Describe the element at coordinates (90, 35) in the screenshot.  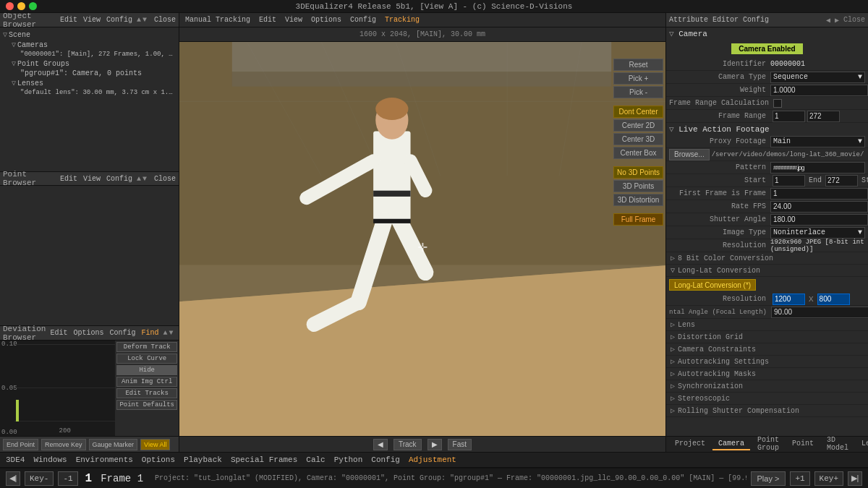
I see `tree-scene: ▽Scene` at that location.